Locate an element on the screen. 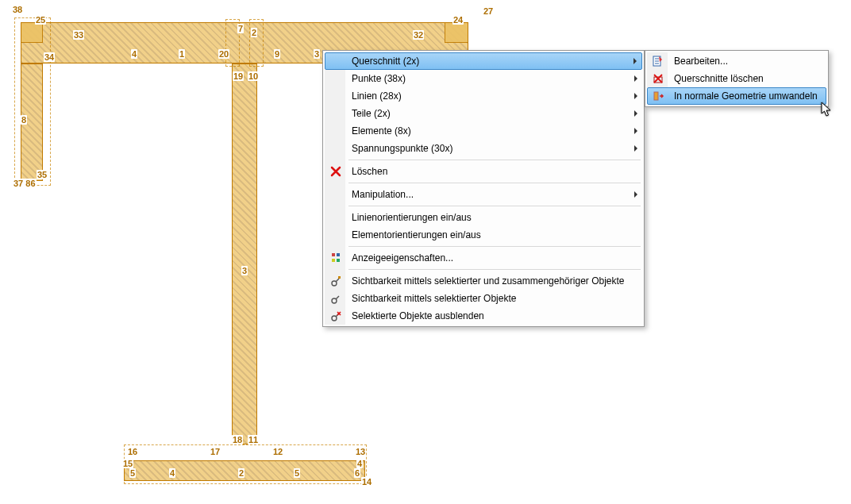 This screenshot has height=504, width=851. menu-item-punkte: Punkte (38x) is located at coordinates (483, 79).